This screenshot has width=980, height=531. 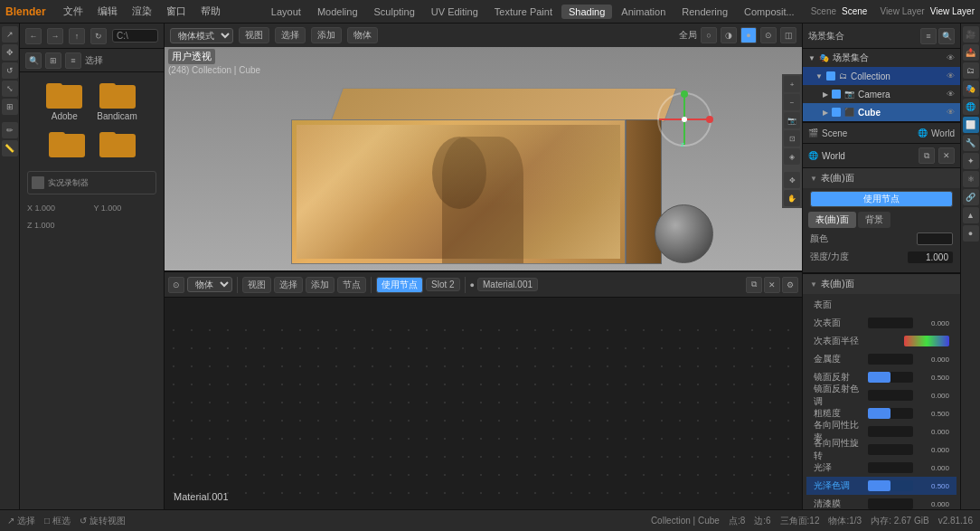 What do you see at coordinates (890, 504) in the screenshot?
I see `clearcoat-prop-slider` at bounding box center [890, 504].